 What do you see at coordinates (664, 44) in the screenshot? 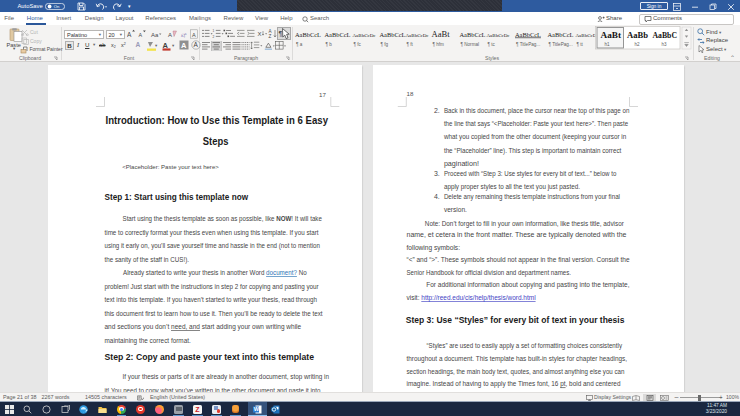
I see `svg-text: h3` at bounding box center [664, 44].